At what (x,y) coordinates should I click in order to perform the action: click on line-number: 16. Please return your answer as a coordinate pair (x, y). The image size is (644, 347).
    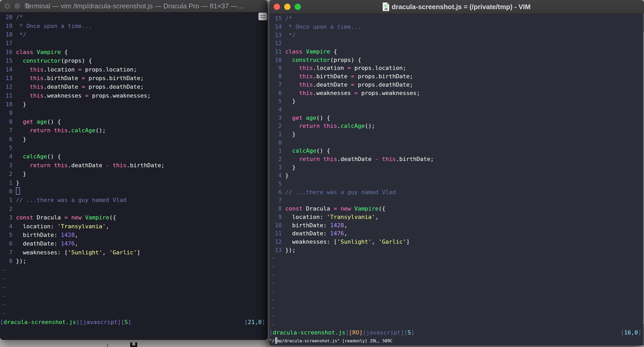
    Looking at the image, I should click on (7, 52).